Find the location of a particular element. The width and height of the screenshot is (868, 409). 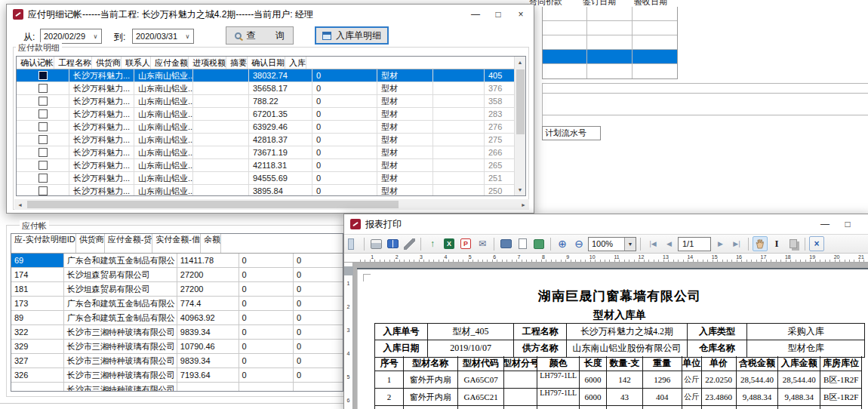

cell-inbound: 250 is located at coordinates (501, 190).